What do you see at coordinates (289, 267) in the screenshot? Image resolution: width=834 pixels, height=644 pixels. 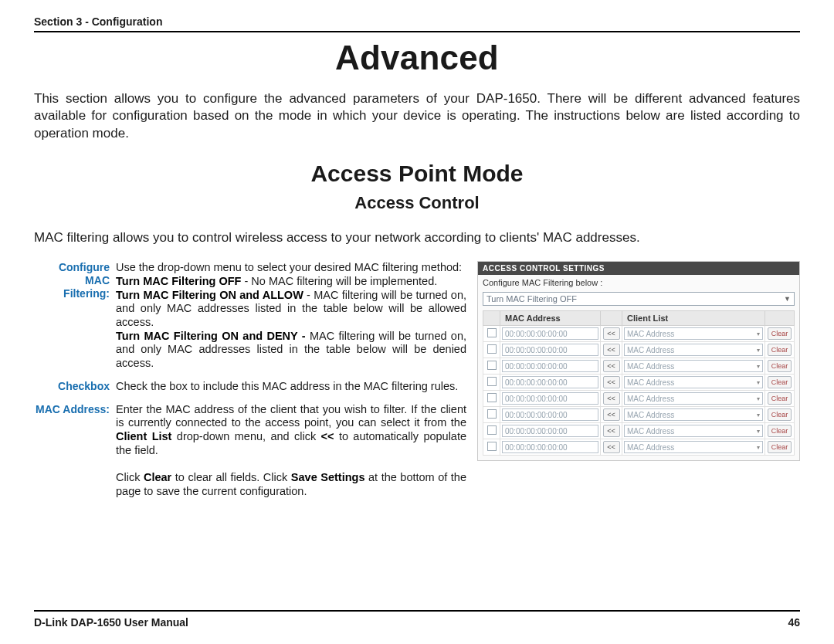 I see `def-text: Use the drop-down menu to select your de…` at bounding box center [289, 267].